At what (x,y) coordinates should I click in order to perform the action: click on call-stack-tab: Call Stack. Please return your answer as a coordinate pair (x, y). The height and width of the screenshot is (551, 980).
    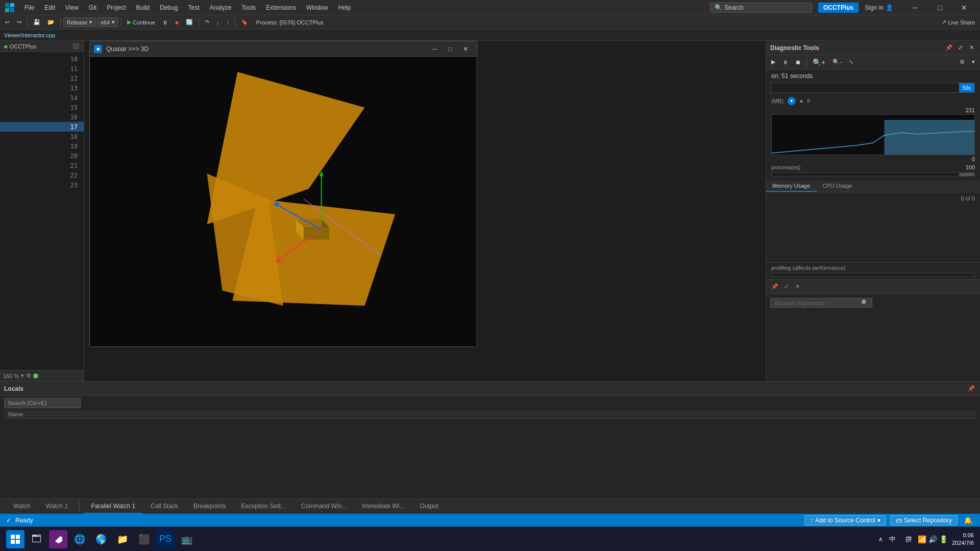
    Looking at the image, I should click on (164, 507).